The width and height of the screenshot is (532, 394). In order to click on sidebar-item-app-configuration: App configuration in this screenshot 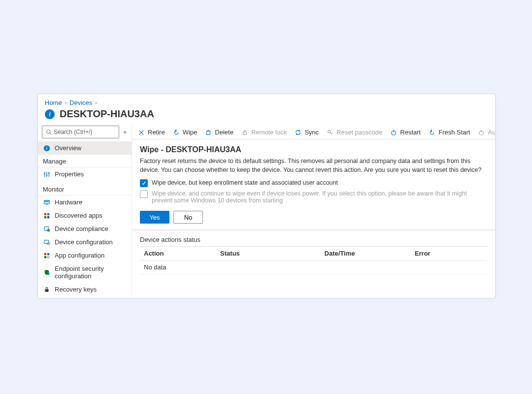, I will do `click(85, 255)`.